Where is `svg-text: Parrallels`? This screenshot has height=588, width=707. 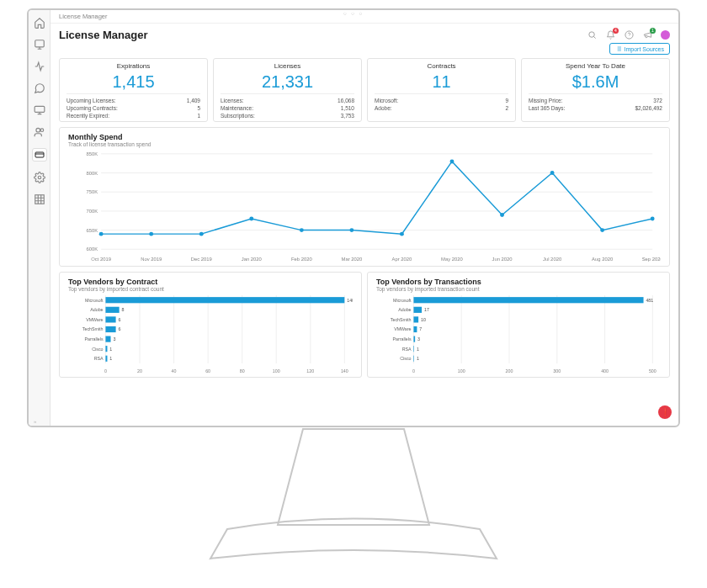 svg-text: Parrallels is located at coordinates (93, 339).